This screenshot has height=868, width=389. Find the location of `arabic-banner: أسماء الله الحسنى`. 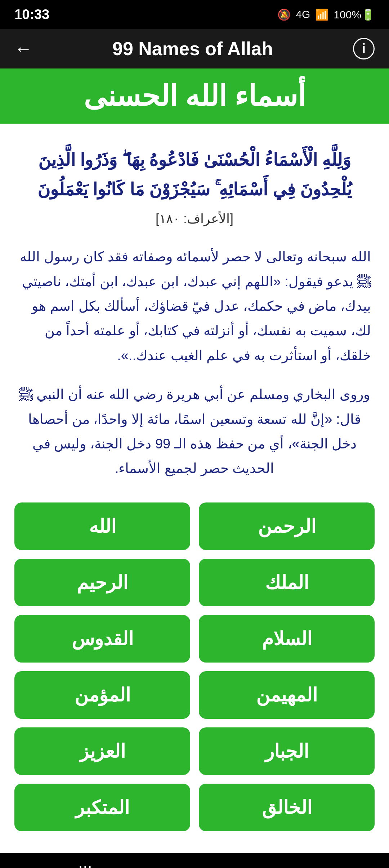

arabic-banner: أسماء الله الحسنى is located at coordinates (194, 96).